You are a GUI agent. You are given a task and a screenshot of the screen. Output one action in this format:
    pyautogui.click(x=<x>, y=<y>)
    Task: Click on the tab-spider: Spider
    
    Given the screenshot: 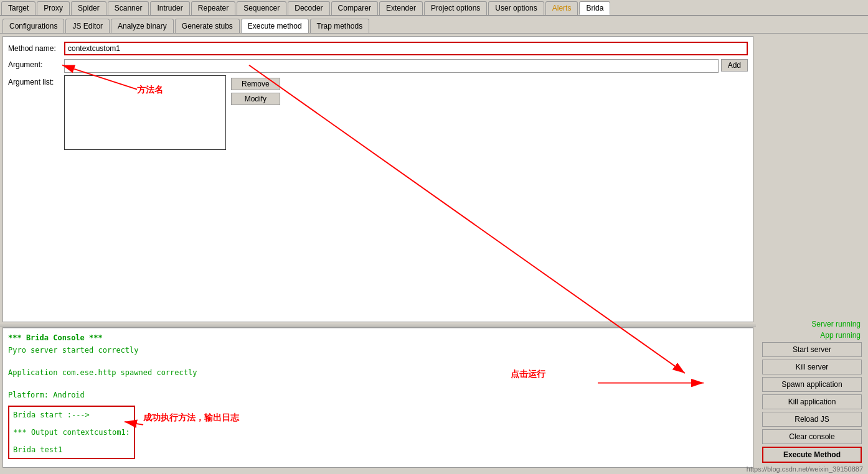 What is the action you would take?
    pyautogui.click(x=88, y=8)
    